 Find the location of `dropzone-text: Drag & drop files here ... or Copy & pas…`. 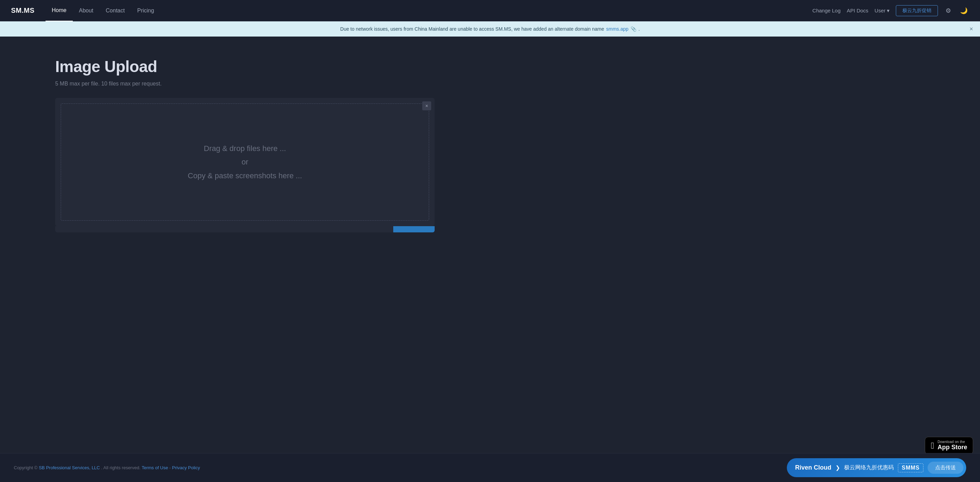

dropzone-text: Drag & drop files here ... or Copy & pas… is located at coordinates (245, 162).